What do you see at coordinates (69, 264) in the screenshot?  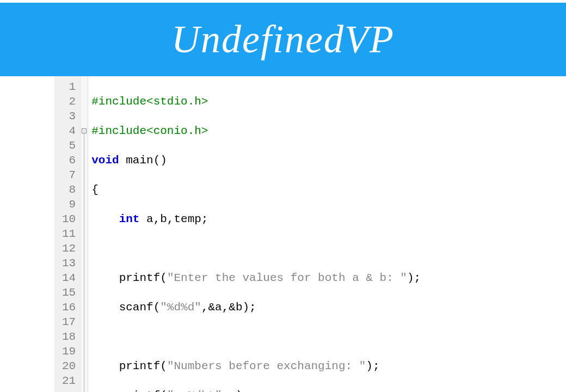 I see `line-number: 13` at bounding box center [69, 264].